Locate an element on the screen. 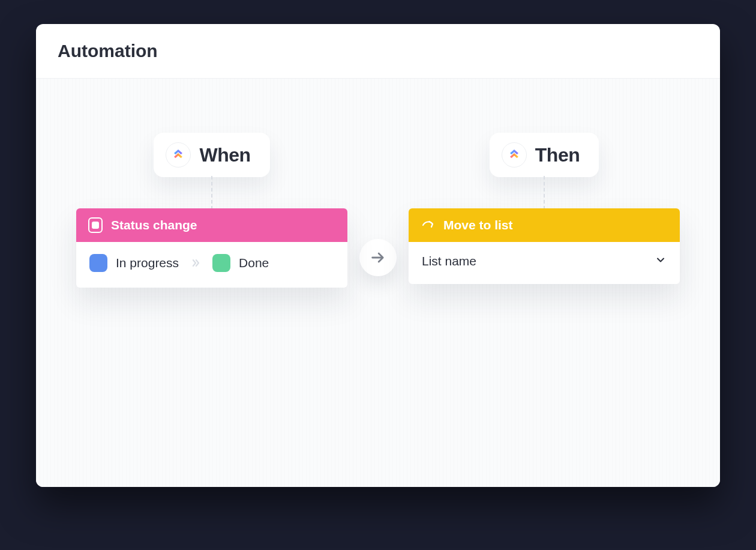 This screenshot has width=756, height=550. trigger-label: When is located at coordinates (224, 155).